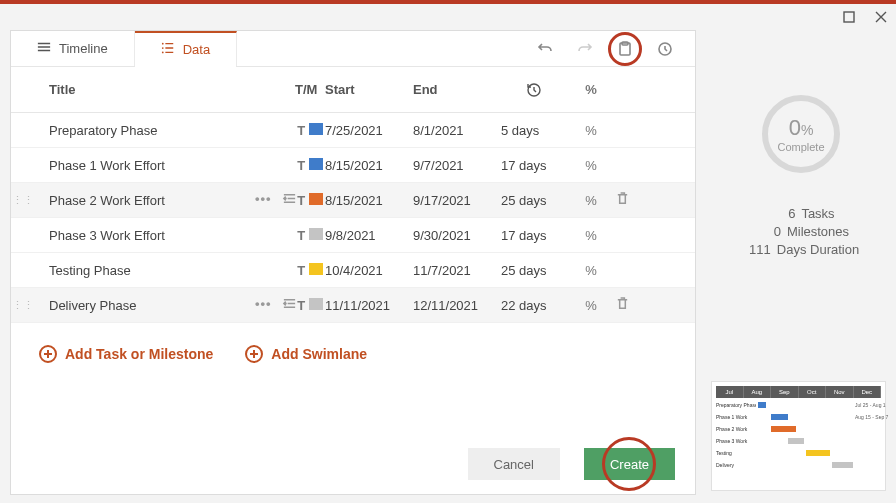 The width and height of the screenshot is (896, 503). Describe the element at coordinates (457, 130) in the screenshot. I see `row-end: 8/1/2021` at that location.